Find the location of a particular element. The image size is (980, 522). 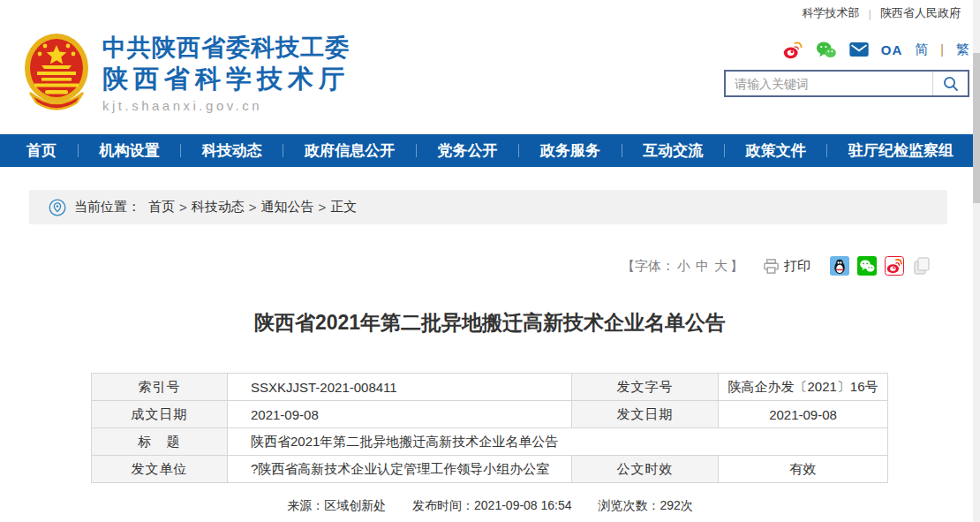

views-value: 292次 is located at coordinates (676, 505).